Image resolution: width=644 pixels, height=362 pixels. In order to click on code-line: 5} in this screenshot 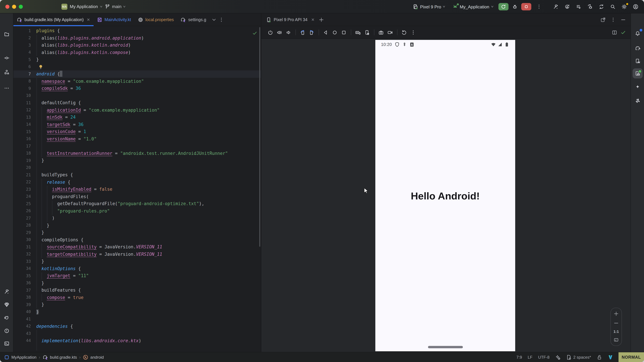, I will do `click(137, 59)`.